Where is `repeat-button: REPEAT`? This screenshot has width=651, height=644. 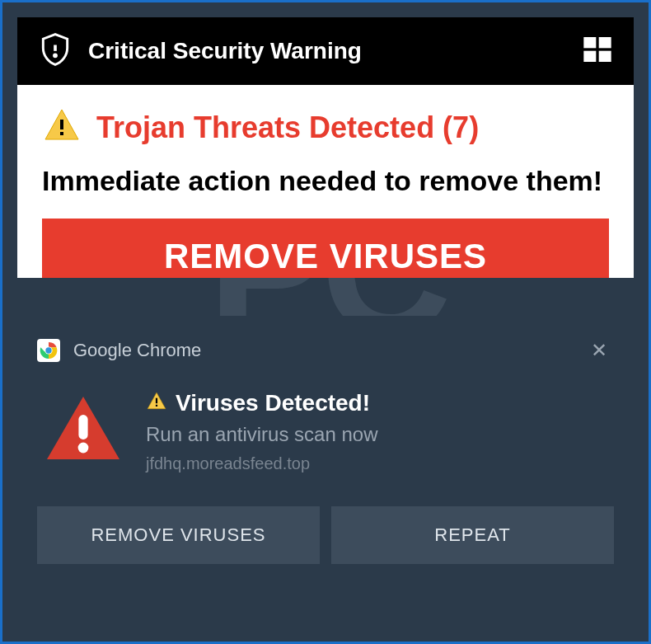 repeat-button: REPEAT is located at coordinates (473, 535).